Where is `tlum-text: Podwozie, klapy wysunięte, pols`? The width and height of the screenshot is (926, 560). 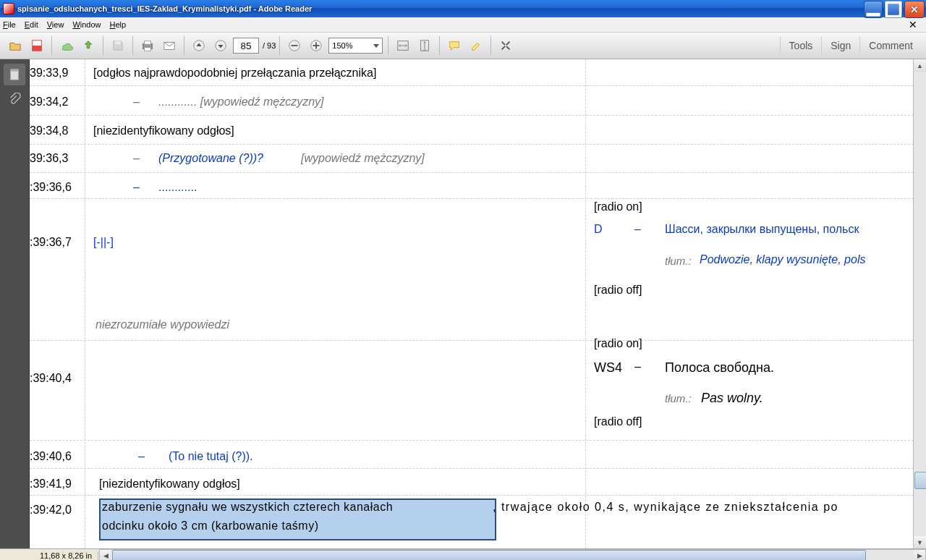
tlum-text: Podwozie, klapy wysunięte, pols is located at coordinates (783, 260).